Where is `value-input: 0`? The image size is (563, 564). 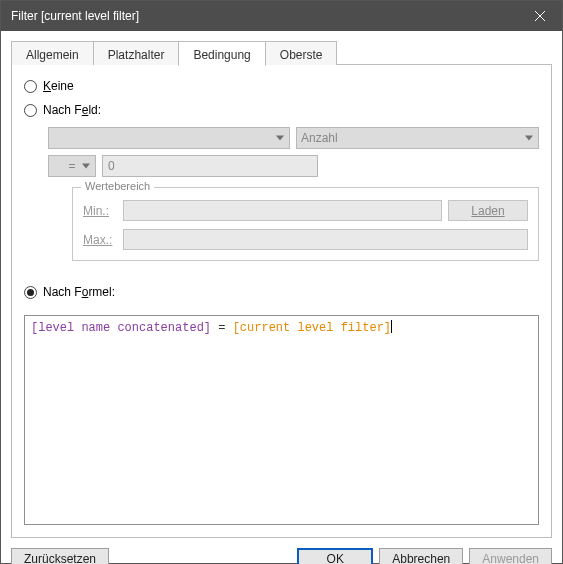
value-input: 0 is located at coordinates (210, 166).